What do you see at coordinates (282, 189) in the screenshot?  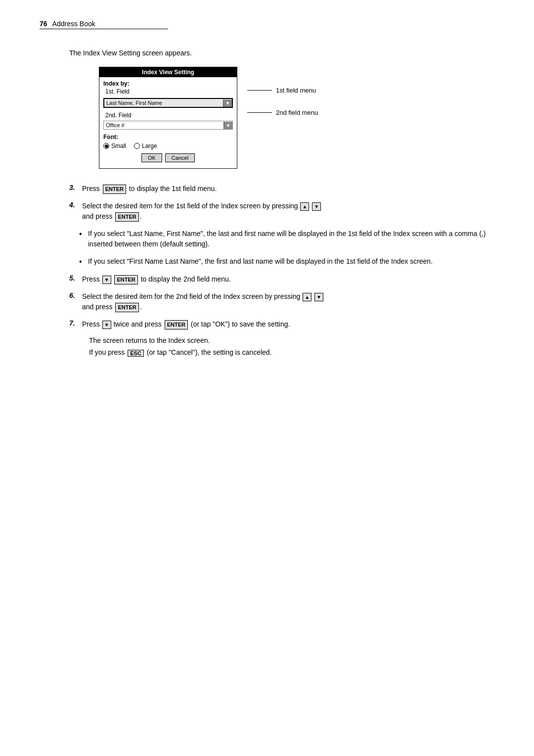 I see `step-3: 3. Press ENTER to display the 1st field …` at bounding box center [282, 189].